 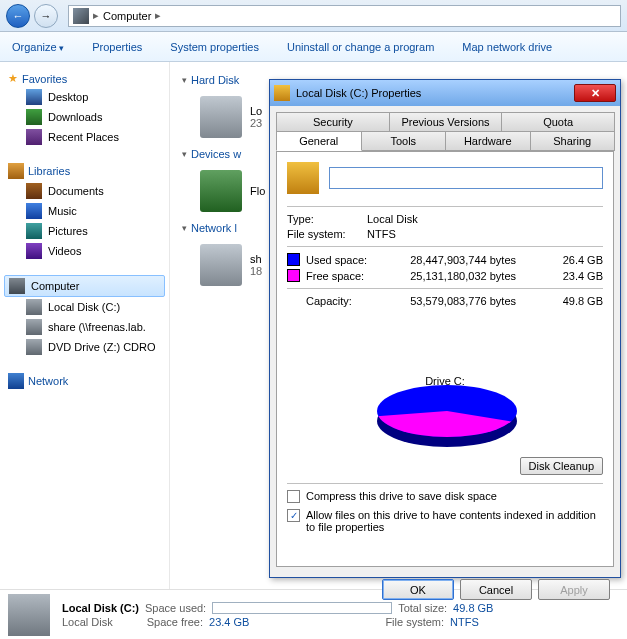 I want to click on downloads-icon, so click(x=34, y=117).